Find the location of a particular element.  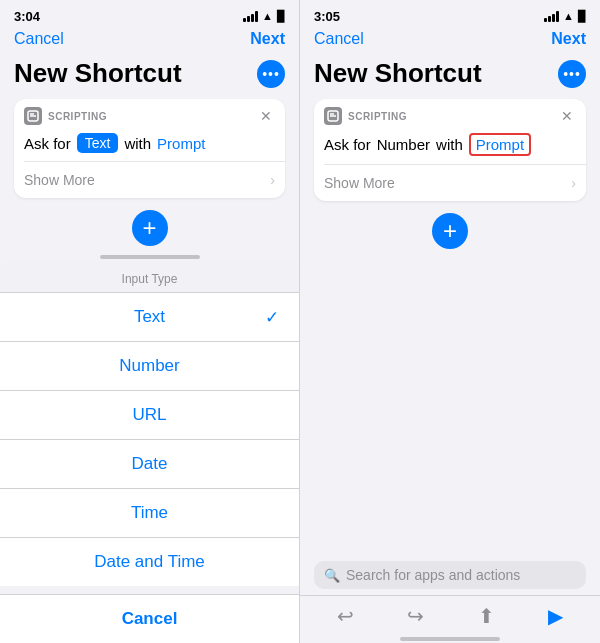

chevron-right-icon-right: › is located at coordinates (574, 183).